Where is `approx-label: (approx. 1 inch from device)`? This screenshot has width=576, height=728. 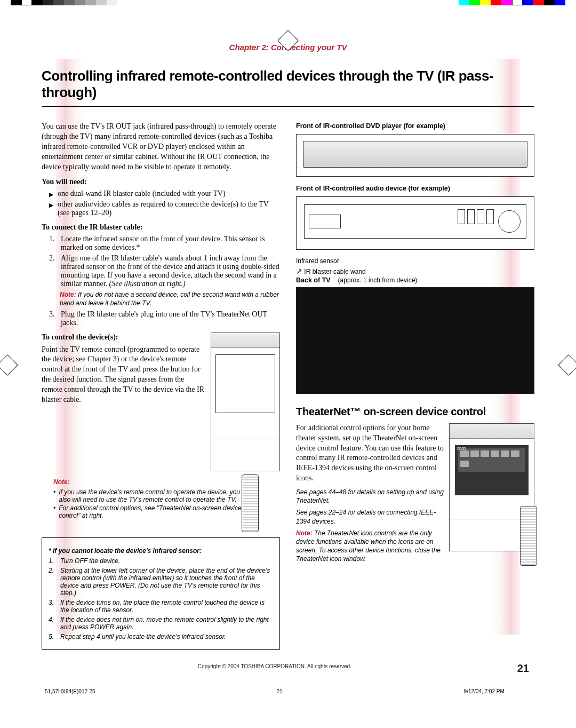
approx-label: (approx. 1 inch from device) is located at coordinates (378, 280).